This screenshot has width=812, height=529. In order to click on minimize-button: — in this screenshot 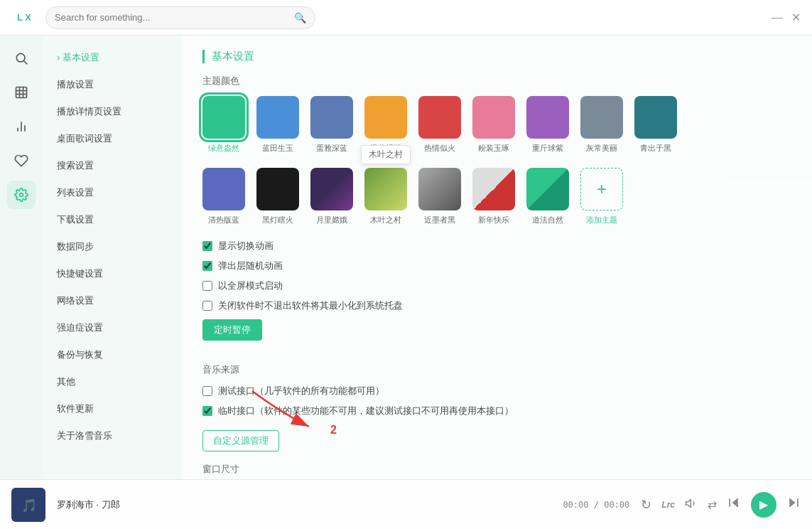, I will do `click(777, 18)`.